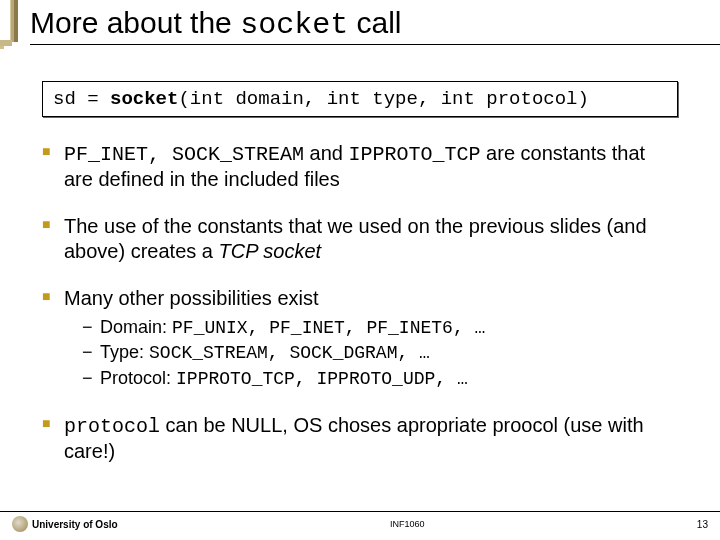 The image size is (720, 540). I want to click on university-seal-icon, so click(20, 524).